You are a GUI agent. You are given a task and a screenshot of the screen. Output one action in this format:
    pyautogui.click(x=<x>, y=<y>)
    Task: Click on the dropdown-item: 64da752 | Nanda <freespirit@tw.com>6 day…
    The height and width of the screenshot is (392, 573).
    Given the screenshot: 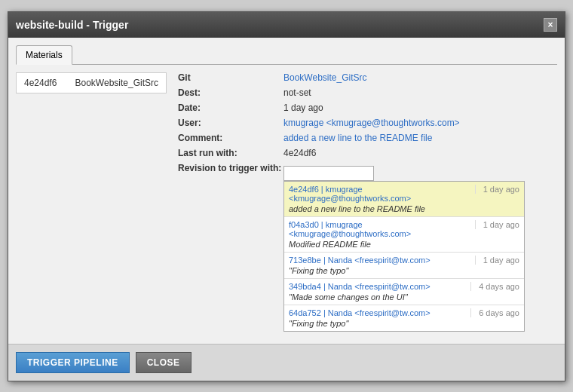 What is the action you would take?
    pyautogui.click(x=404, y=318)
    